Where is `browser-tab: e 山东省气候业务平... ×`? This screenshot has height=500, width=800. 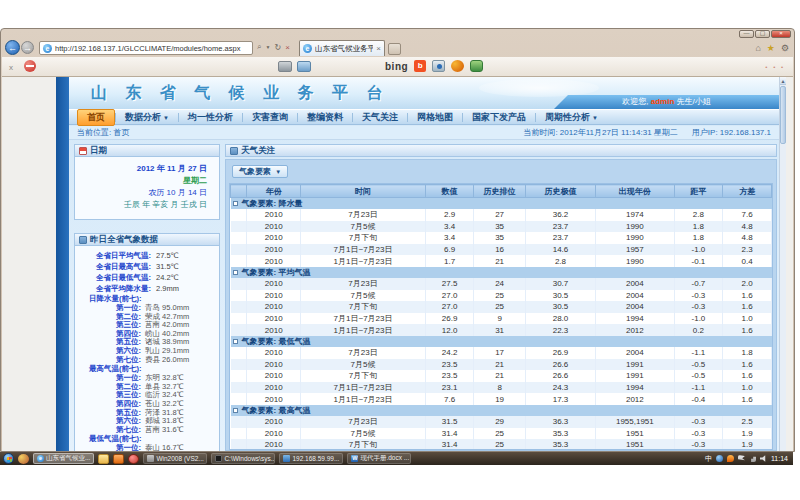
browser-tab: e 山东省气候业务平... × is located at coordinates (342, 48).